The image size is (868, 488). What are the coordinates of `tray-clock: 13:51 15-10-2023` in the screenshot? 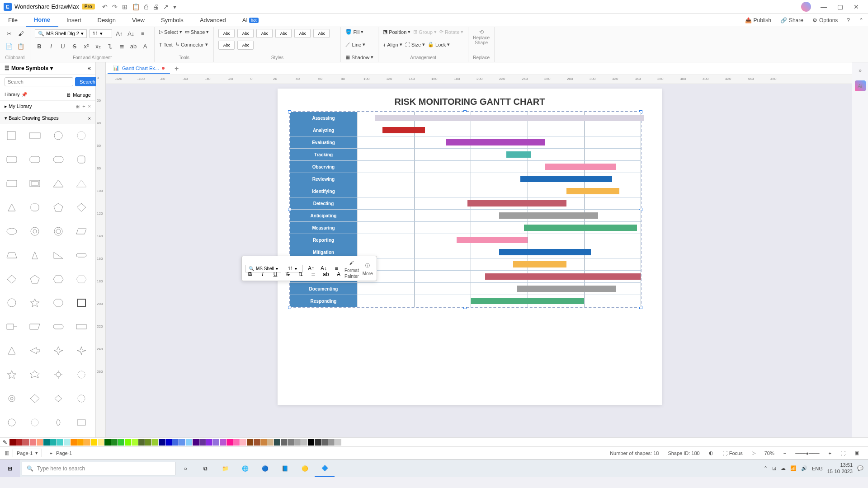 It's located at (840, 468).